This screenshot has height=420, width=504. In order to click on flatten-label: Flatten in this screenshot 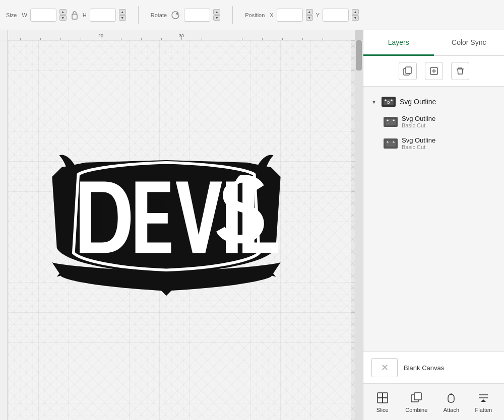, I will do `click(484, 410)`.